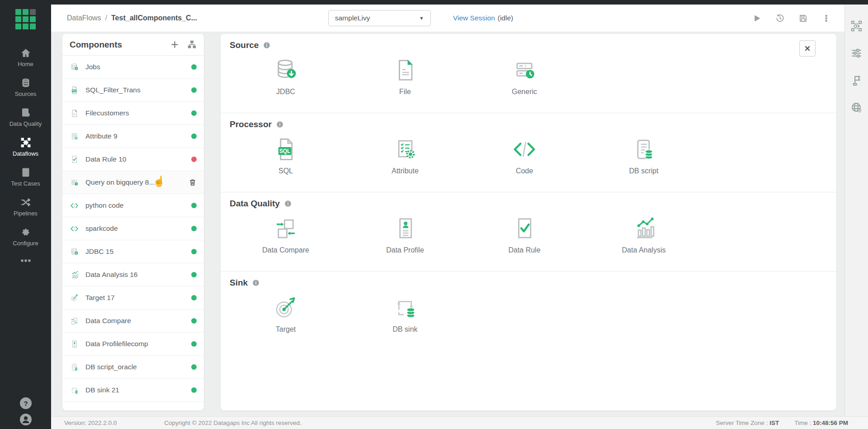 This screenshot has width=868, height=429. What do you see at coordinates (25, 177) in the screenshot?
I see `sidebar-item-test-cases: Test Cases` at bounding box center [25, 177].